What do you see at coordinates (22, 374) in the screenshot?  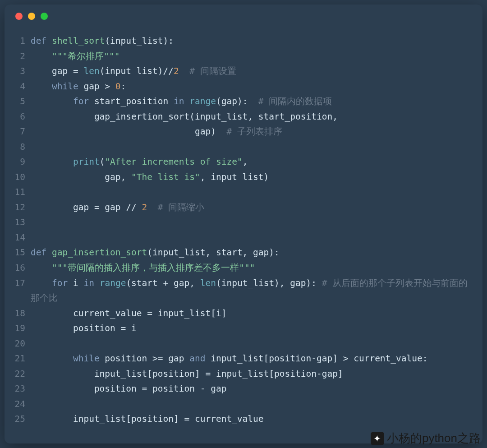 I see `line-number: 22` at bounding box center [22, 374].